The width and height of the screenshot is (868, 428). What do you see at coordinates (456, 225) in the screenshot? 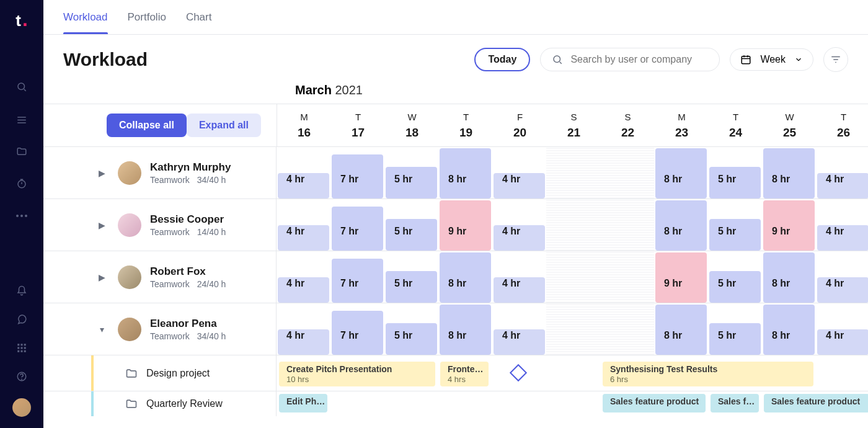
I see `person-row: ▶ Bessie Cooper Teamwork 14/40 h 4 hr 7 …` at bounding box center [456, 225].